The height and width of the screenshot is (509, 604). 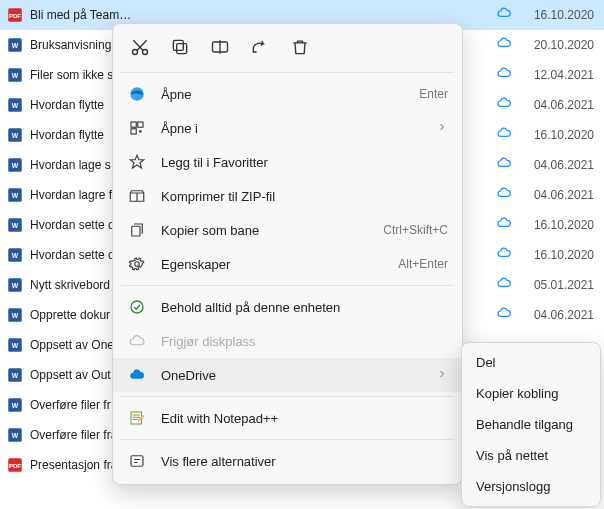 I want to click on keep-device-icon, so click(x=137, y=307).